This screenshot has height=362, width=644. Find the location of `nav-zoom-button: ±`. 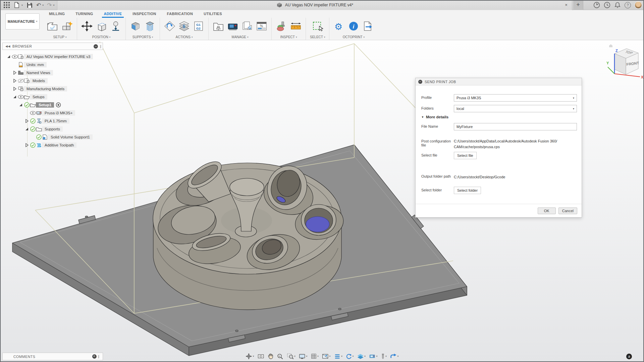

nav-zoom-button: ± is located at coordinates (280, 356).